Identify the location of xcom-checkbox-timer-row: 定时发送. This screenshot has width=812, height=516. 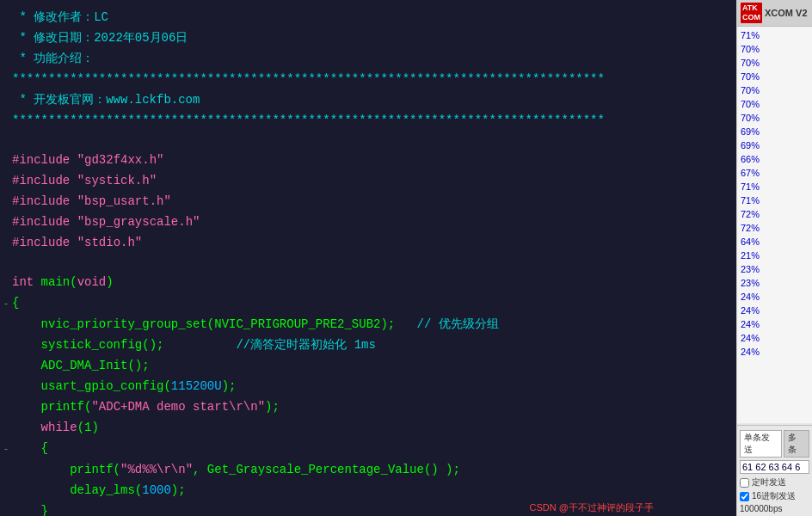
(774, 482).